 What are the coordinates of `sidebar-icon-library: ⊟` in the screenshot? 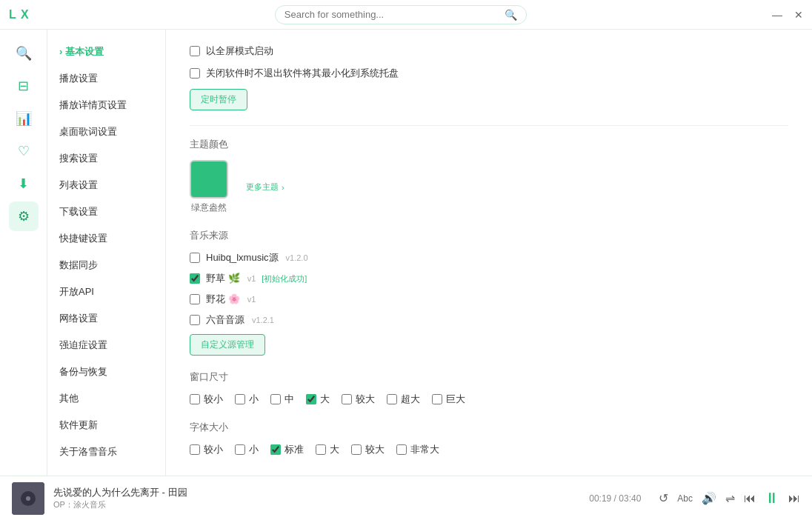 It's located at (24, 86).